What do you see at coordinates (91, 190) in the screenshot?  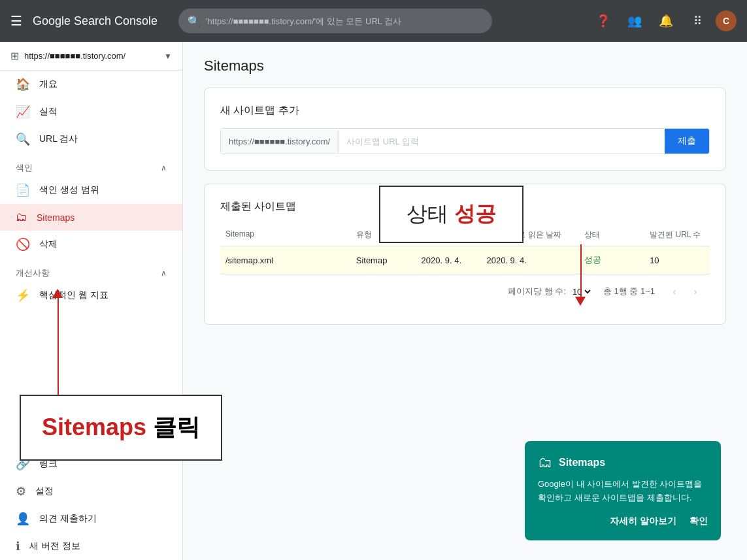 I see `sidebar-item-coverage: 📄 색인 생성 범위` at bounding box center [91, 190].